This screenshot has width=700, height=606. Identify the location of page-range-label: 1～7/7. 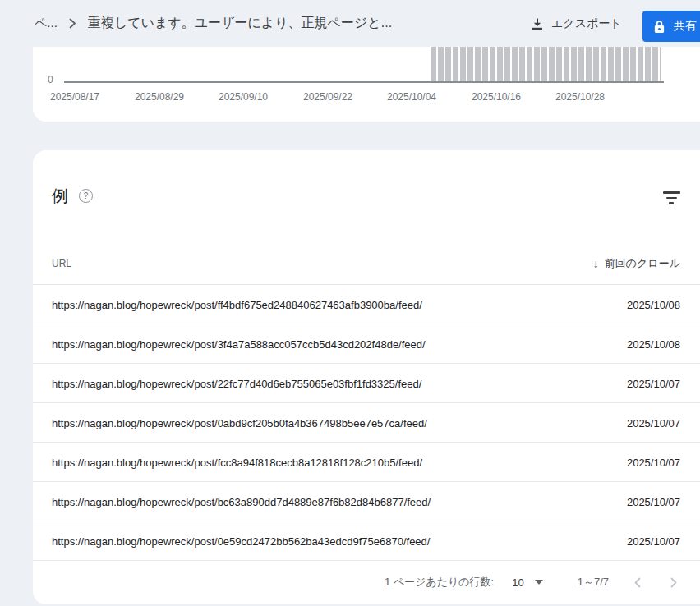
(593, 582).